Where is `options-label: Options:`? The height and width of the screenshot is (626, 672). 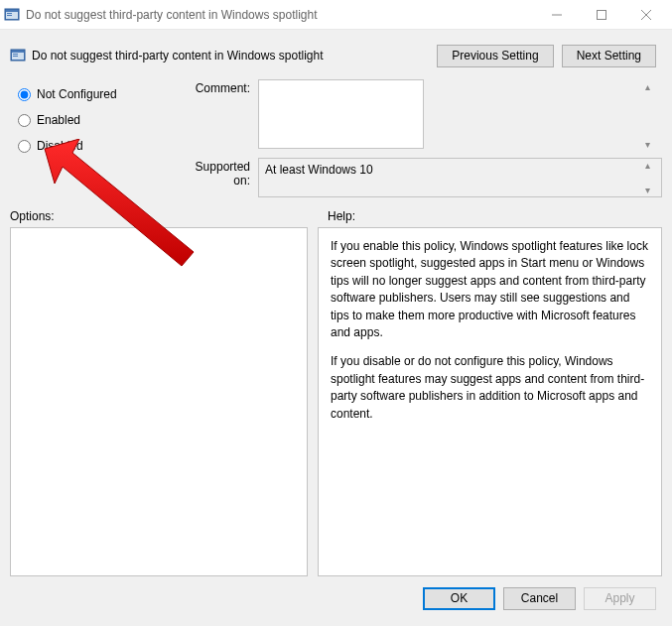
options-label: Options: is located at coordinates (169, 216).